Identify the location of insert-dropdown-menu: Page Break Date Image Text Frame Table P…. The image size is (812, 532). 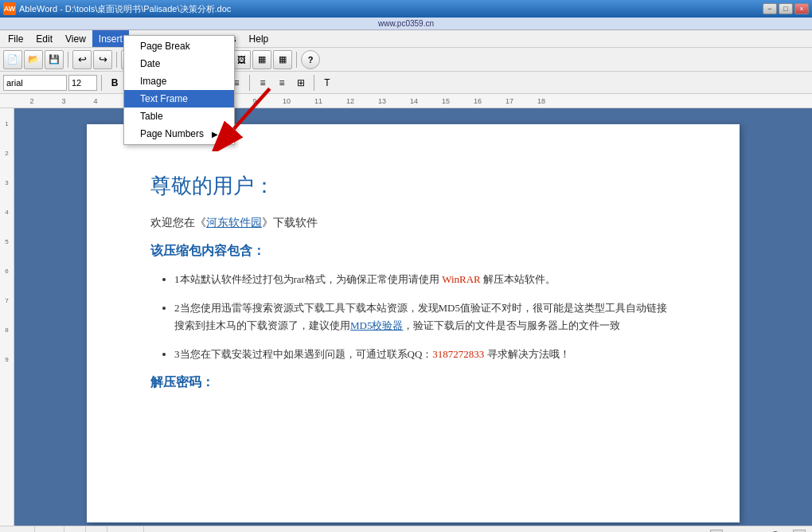
(179, 90).